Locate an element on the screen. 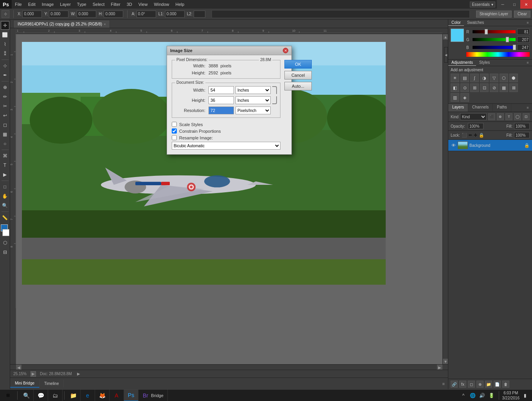 The height and width of the screenshot is (401, 532). minimize-button: ─ is located at coordinates (503, 4).